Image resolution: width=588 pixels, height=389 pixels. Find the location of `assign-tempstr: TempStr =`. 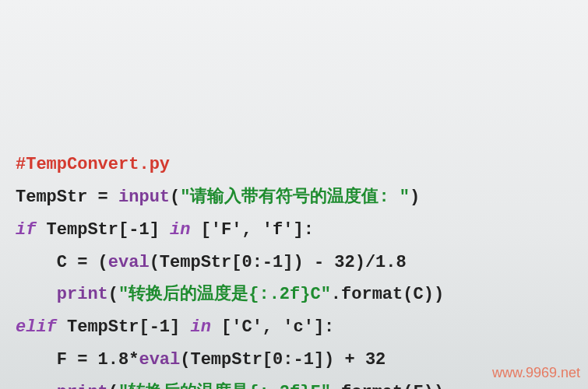

assign-tempstr: TempStr = is located at coordinates (67, 198).